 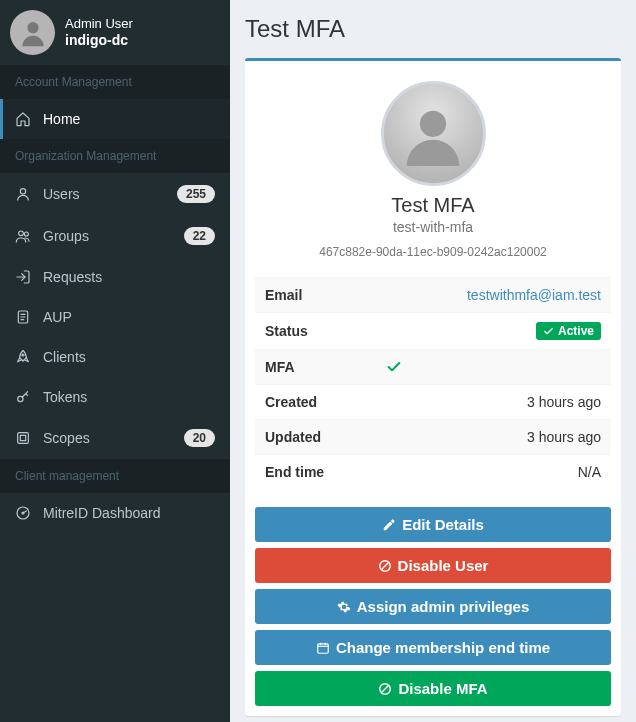 What do you see at coordinates (433, 438) in the screenshot?
I see `table-row: Updated 3 hours ago` at bounding box center [433, 438].